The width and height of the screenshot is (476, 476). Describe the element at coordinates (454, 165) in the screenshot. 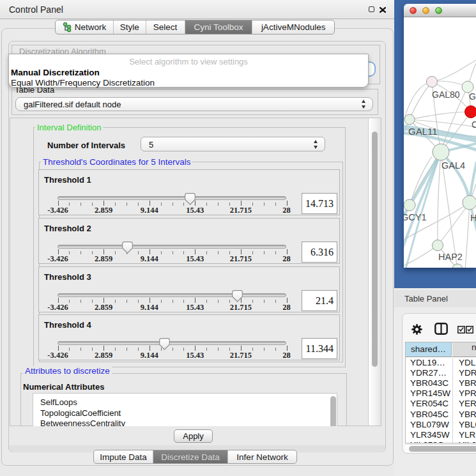

I see `svg-text: GAL4` at that location.